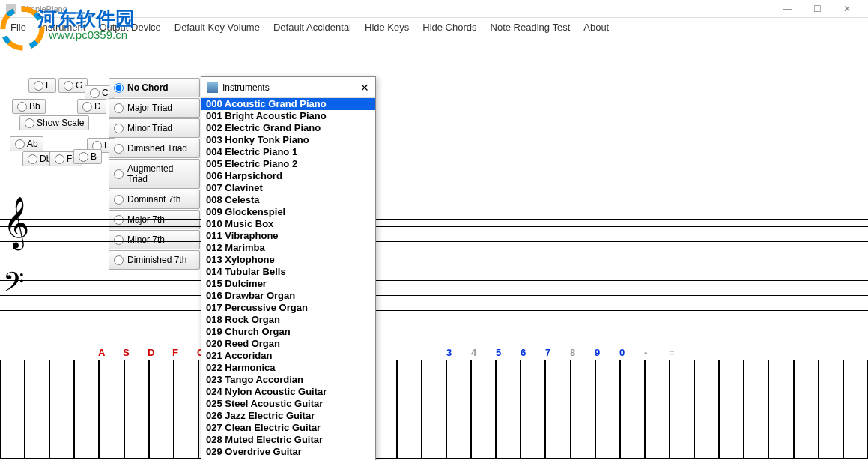 This screenshot has width=868, height=460. Describe the element at coordinates (288, 332) in the screenshot. I see `instrument-item: 019 Church Organ` at that location.